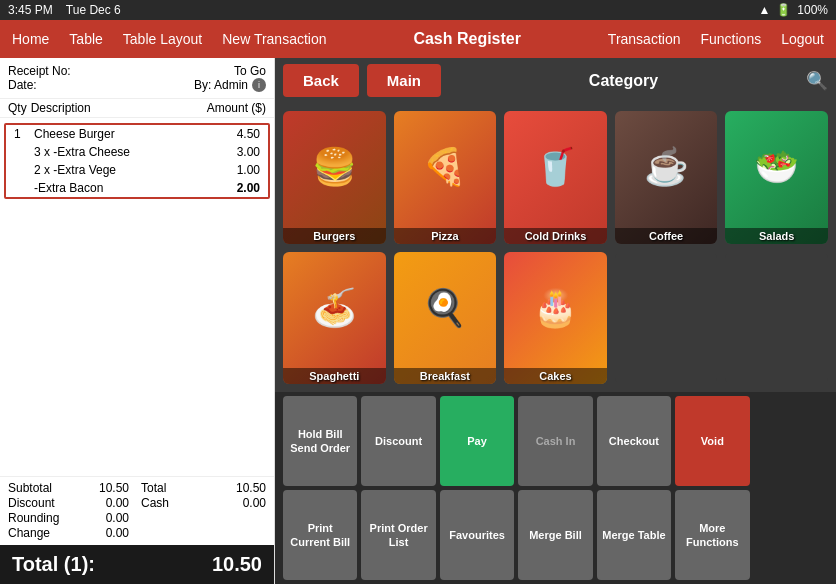  What do you see at coordinates (137, 170) in the screenshot?
I see `receipt-item-3: 2 x -Extra Vege 1.00` at bounding box center [137, 170].